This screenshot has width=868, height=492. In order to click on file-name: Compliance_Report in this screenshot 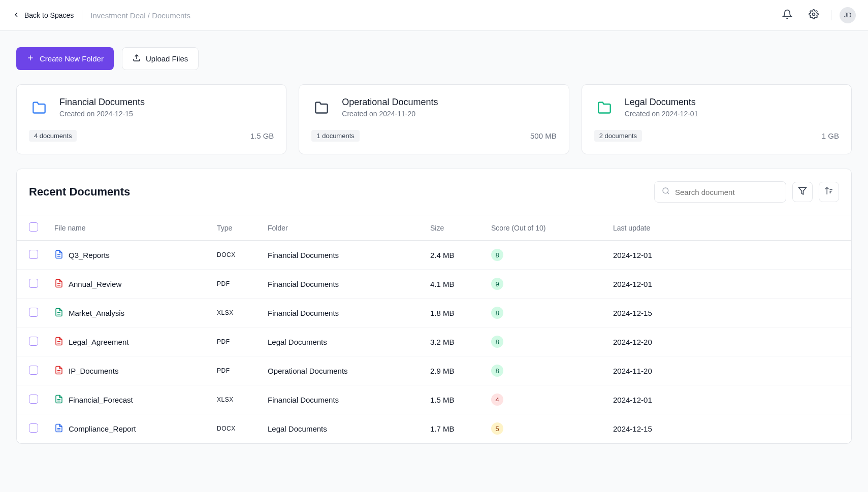, I will do `click(103, 429)`.